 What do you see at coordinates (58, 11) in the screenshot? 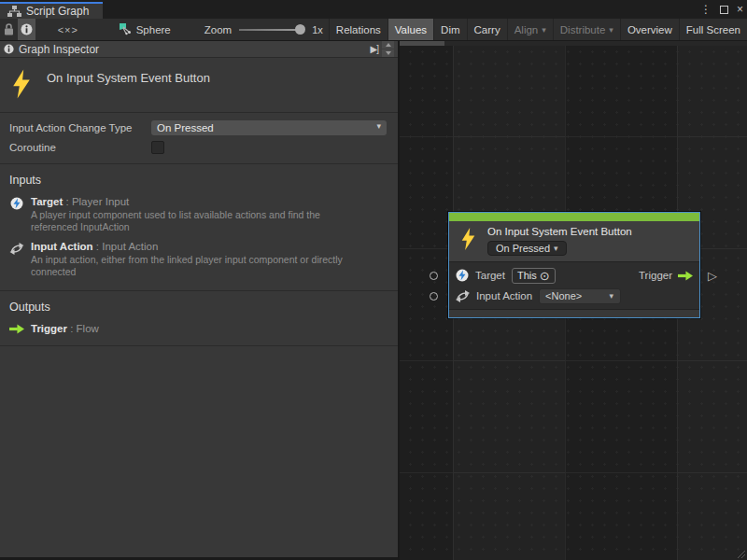
I see `tab-label: Script Graph` at bounding box center [58, 11].